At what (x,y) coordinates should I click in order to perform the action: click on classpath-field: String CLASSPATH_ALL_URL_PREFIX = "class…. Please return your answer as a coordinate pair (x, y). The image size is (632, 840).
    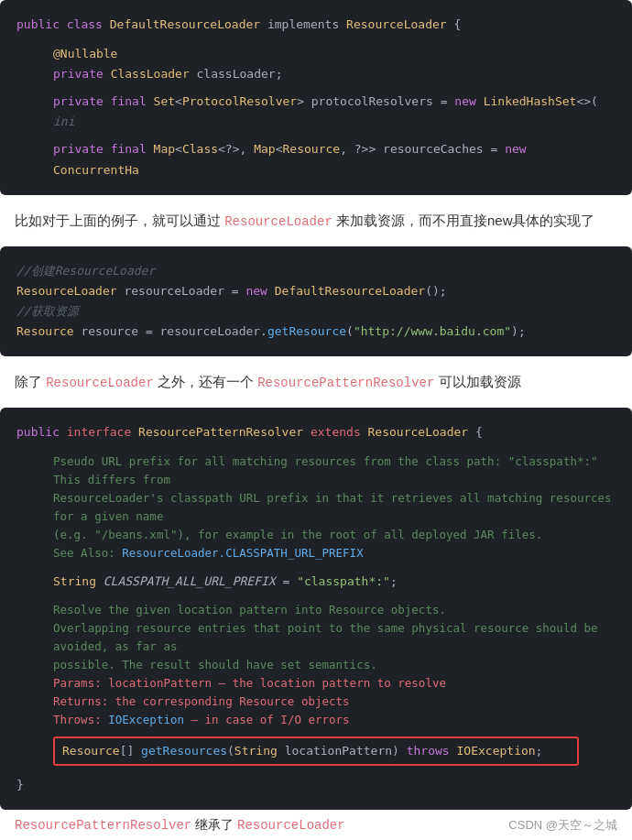
    Looking at the image, I should click on (316, 582).